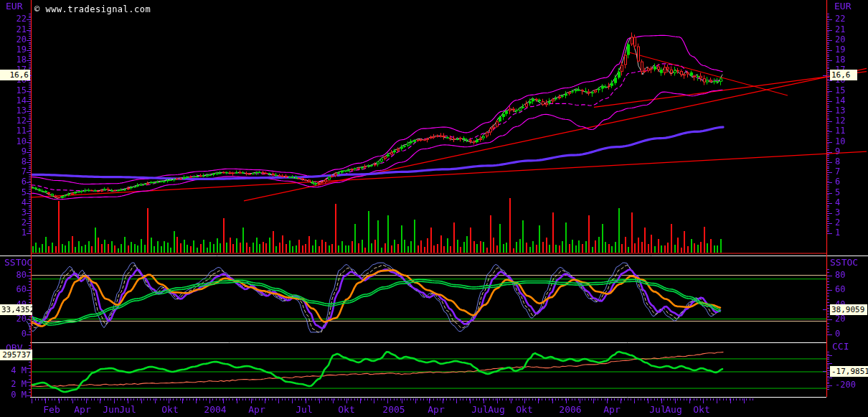  What do you see at coordinates (19, 152) in the screenshot?
I see `price-tick-left-9: 9` at bounding box center [19, 152].